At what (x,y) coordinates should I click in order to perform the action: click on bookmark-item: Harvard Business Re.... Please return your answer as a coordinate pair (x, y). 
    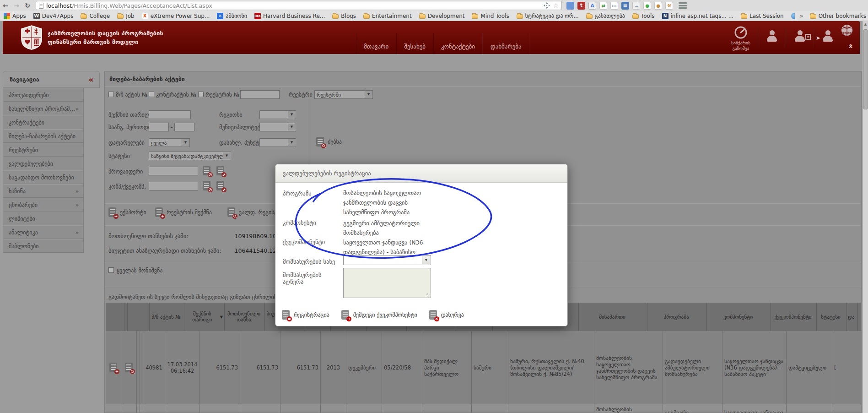
    Looking at the image, I should click on (290, 16).